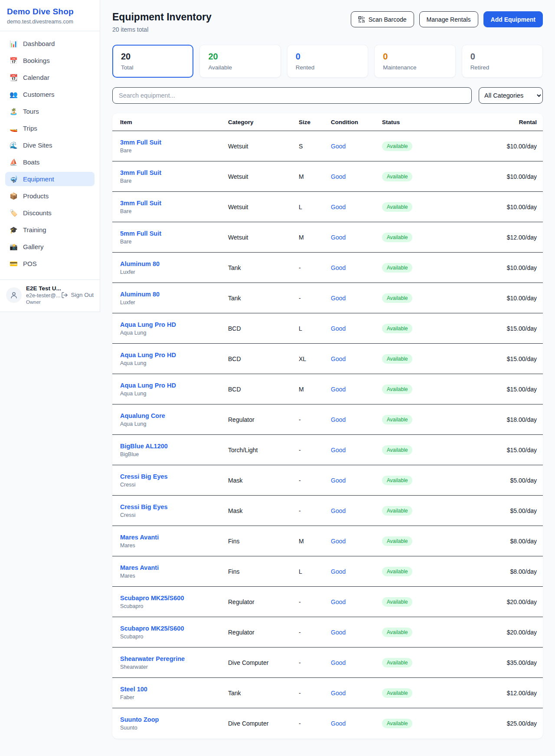 The height and width of the screenshot is (756, 555). What do you see at coordinates (39, 95) in the screenshot?
I see `sidebar-item-label: Customers` at bounding box center [39, 95].